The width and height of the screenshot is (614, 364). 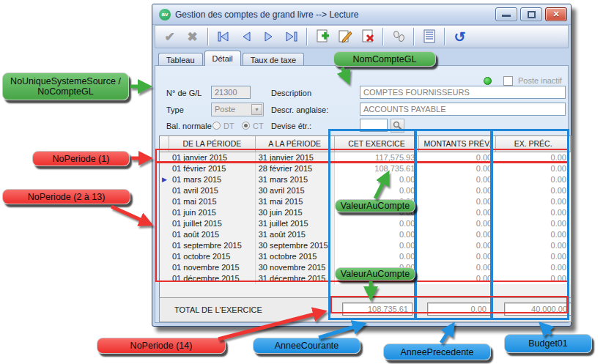 I want to click on table-row: ▶ 01 mars 2015 31 mars 2015 0.00 0.00 0.…, so click(x=365, y=180).